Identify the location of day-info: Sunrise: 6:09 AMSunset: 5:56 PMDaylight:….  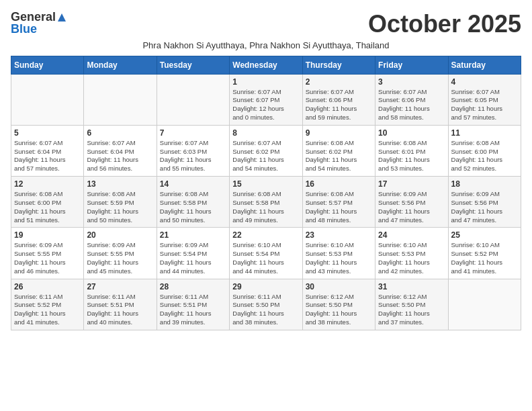
(411, 207).